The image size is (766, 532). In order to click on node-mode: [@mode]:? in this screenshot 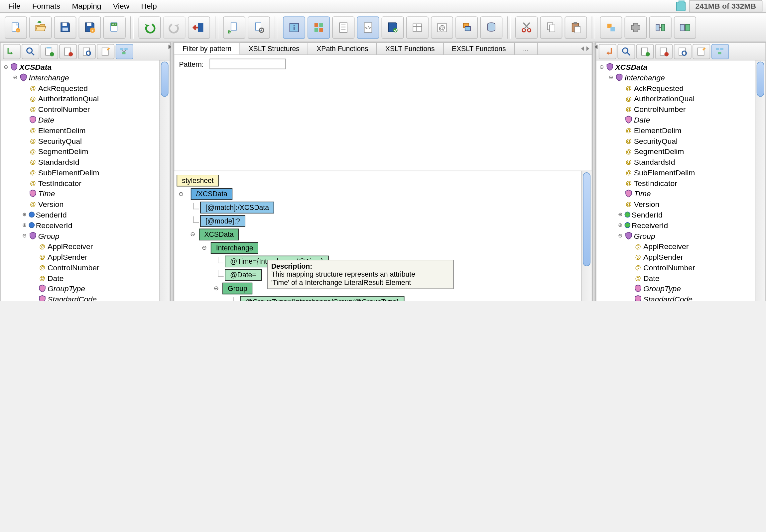, I will do `click(223, 221)`.